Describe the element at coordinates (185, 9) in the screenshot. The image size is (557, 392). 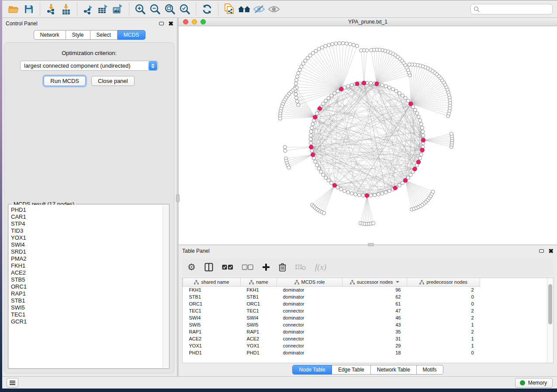
I see `zoom-selected-button` at that location.